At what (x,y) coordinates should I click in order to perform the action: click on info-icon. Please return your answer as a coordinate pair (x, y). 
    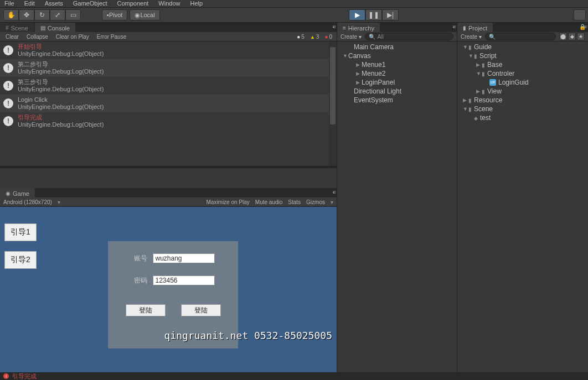
    Looking at the image, I should click on (298, 37).